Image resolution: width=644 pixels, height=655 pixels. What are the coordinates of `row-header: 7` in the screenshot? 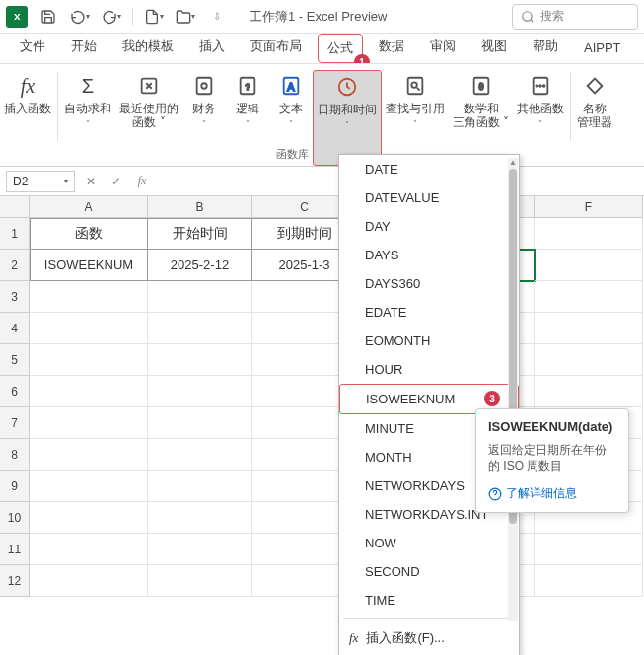 It's located at (15, 423).